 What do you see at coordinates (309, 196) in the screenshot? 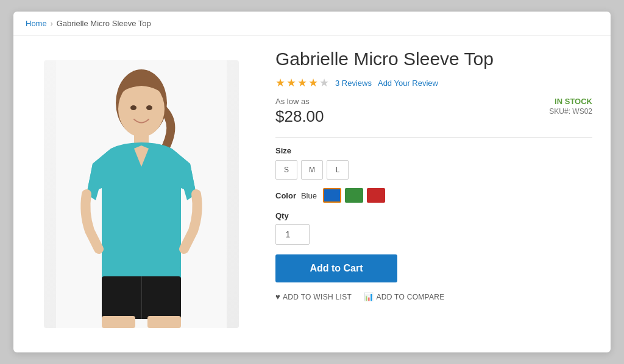
I see `color-selected-name: Blue` at bounding box center [309, 196].